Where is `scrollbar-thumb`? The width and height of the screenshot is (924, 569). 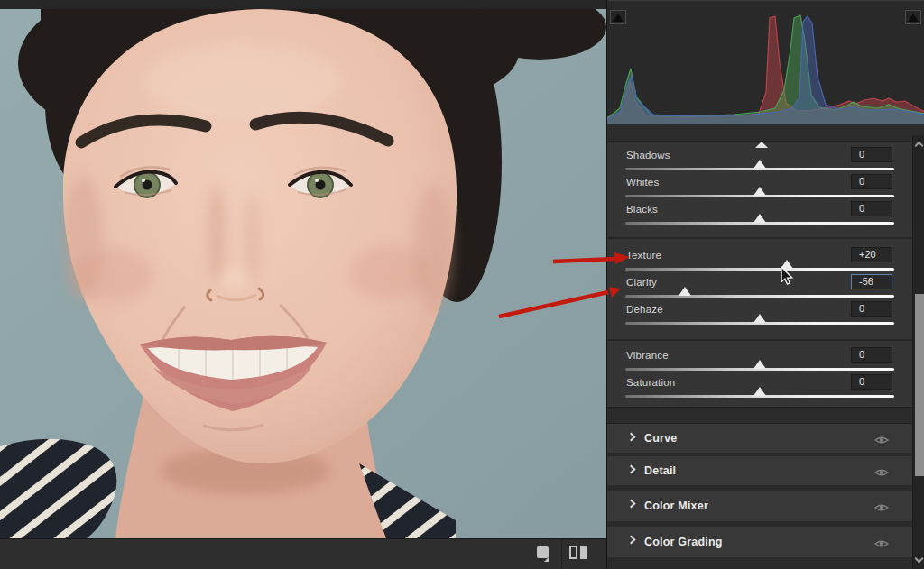 scrollbar-thumb is located at coordinates (919, 385).